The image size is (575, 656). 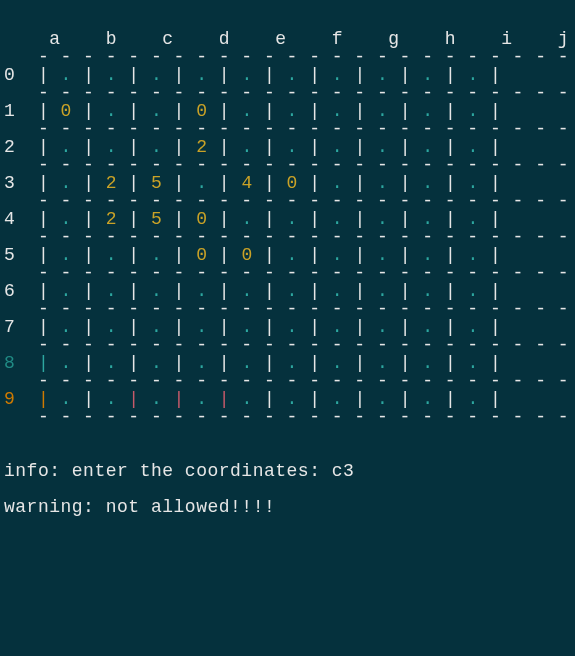 What do you see at coordinates (196, 327) in the screenshot?
I see `cell-7-d: .` at bounding box center [196, 327].